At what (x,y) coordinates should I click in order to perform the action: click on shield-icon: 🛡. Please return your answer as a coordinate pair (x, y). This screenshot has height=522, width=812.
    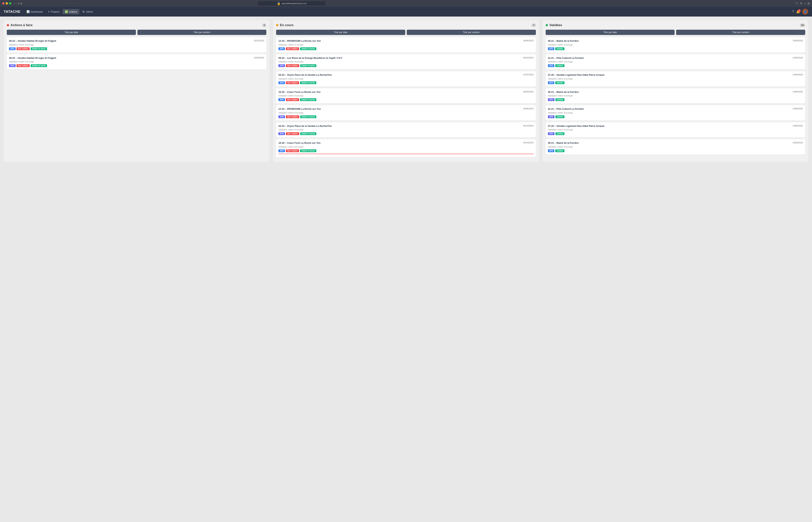
    Looking at the image, I should click on (797, 3).